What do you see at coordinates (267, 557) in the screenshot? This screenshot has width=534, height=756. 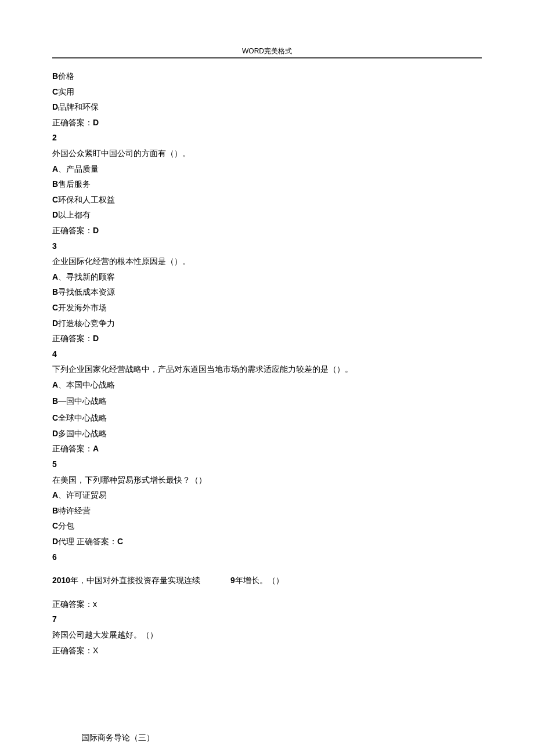 I see `q6-number: 6` at bounding box center [267, 557].